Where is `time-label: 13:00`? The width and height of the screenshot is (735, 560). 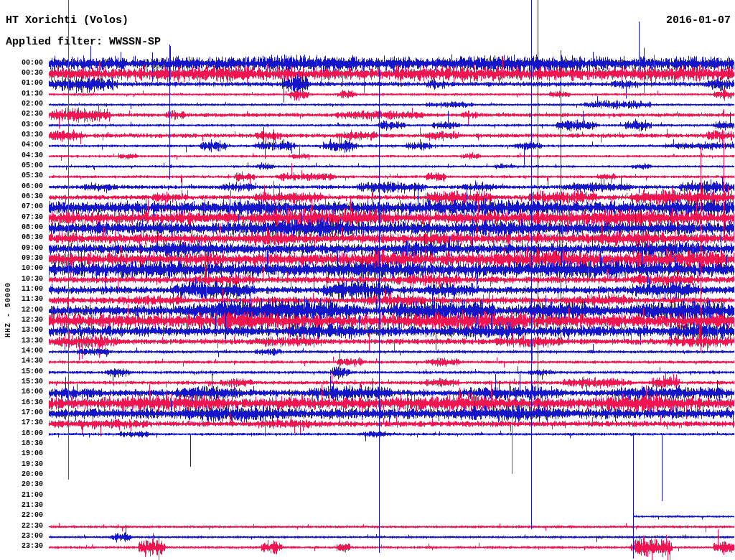 time-label: 13:00 is located at coordinates (22, 330).